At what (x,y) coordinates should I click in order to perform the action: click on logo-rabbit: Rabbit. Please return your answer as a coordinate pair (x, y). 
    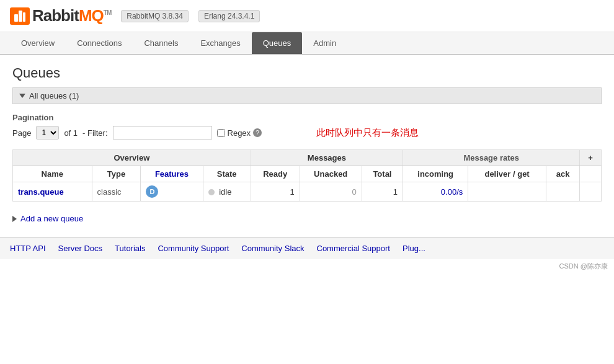
    Looking at the image, I should click on (56, 16).